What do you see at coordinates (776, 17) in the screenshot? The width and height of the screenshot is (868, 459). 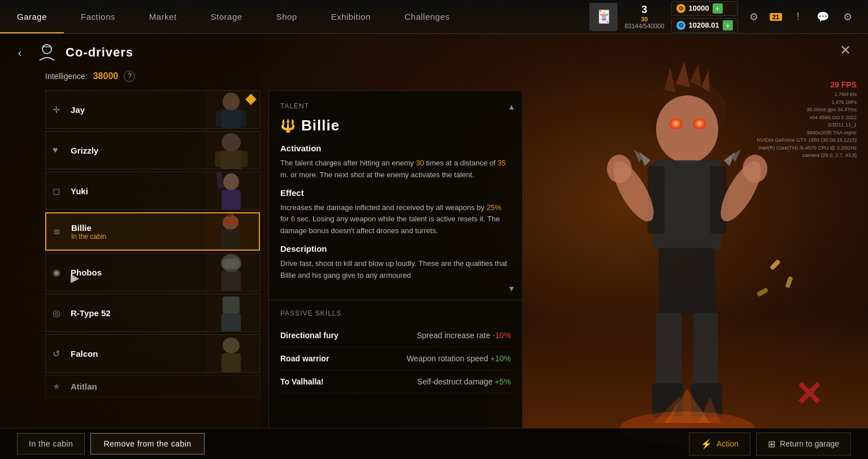 I see `notification-badge: 21` at bounding box center [776, 17].